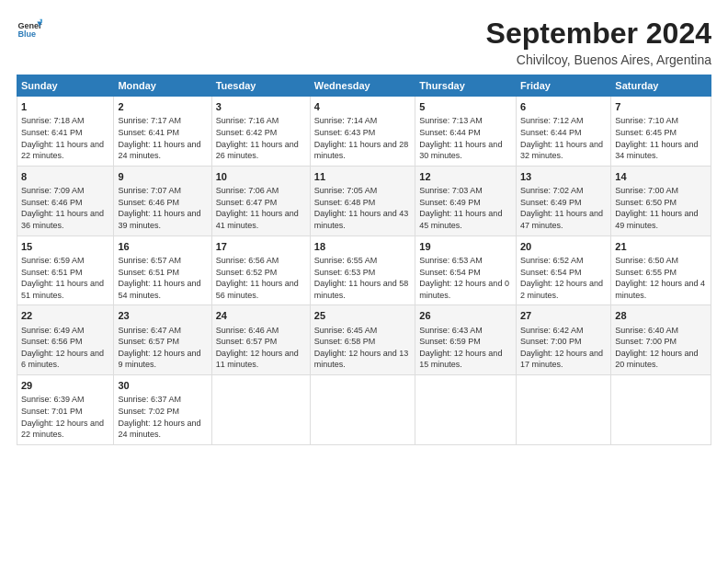 The image size is (728, 563). I want to click on daylight: Daylight: 11 hours and 58 minutes., so click(362, 289).